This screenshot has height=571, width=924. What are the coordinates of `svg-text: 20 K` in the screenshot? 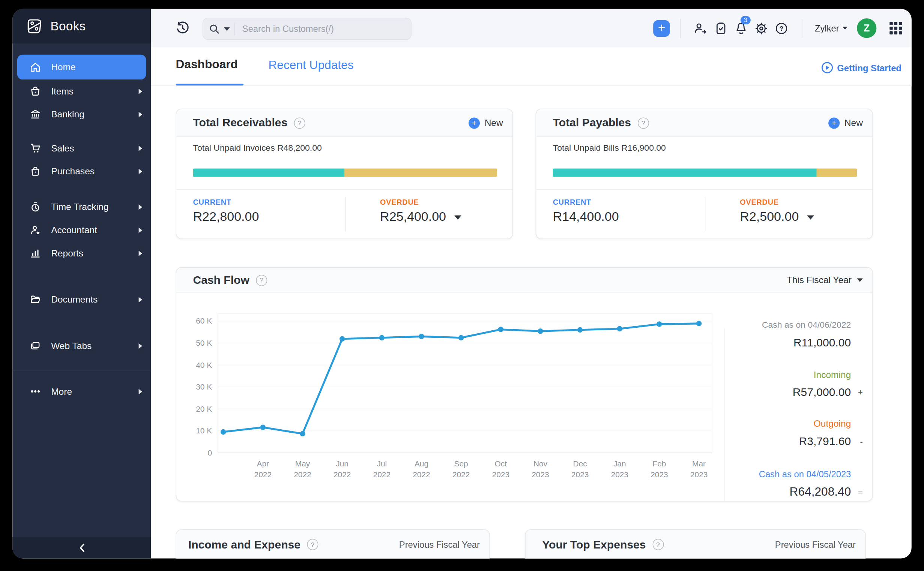 It's located at (204, 409).